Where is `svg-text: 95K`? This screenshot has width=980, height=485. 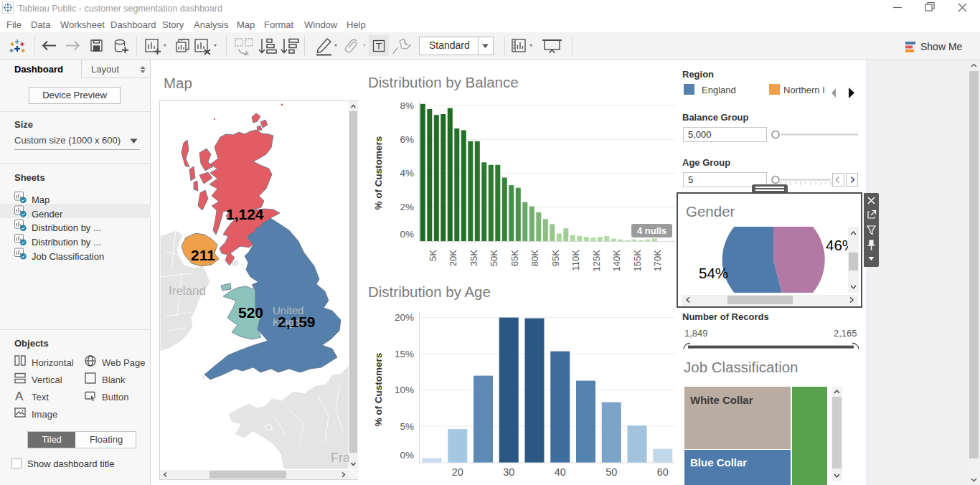
svg-text: 95K is located at coordinates (555, 258).